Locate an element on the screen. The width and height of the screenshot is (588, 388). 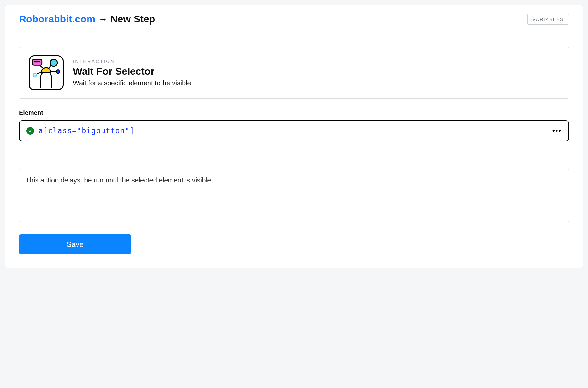
step-eyebrow: INTERACTION is located at coordinates (132, 61).